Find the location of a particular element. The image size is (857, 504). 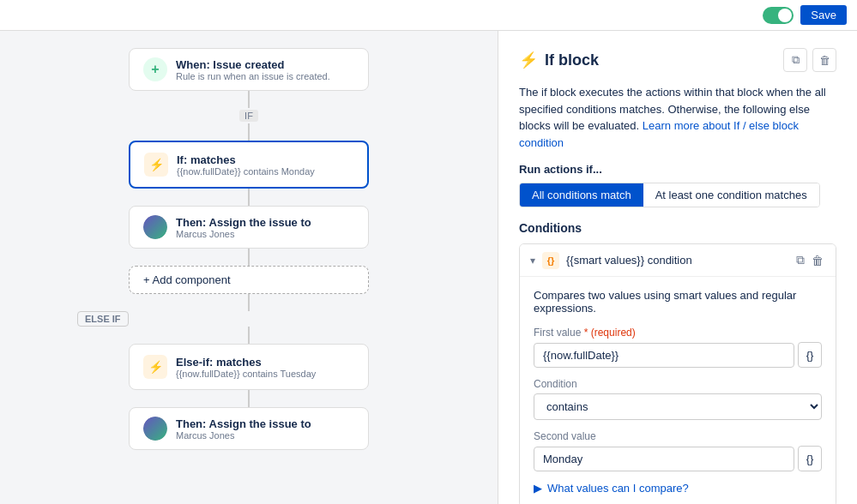

condition-header-left: ▾ {} {{smart values}} condition is located at coordinates (611, 261).